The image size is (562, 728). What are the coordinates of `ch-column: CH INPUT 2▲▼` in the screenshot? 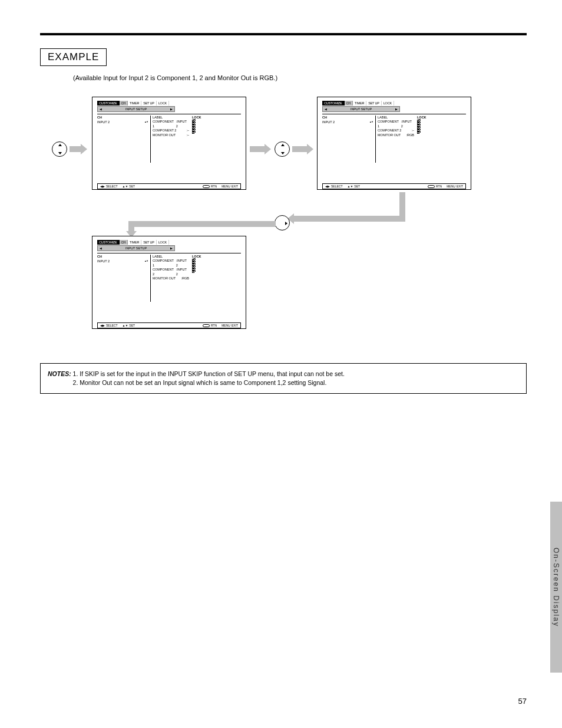 It's located at (124, 139).